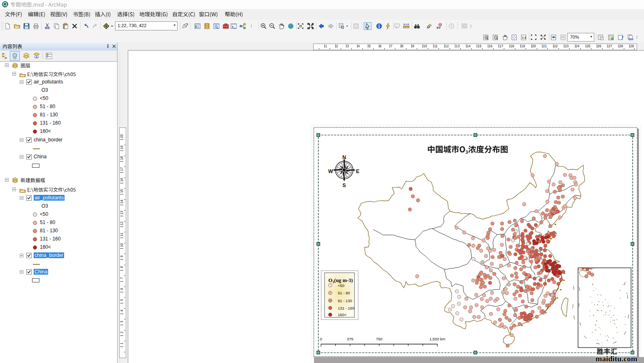 This screenshot has height=363, width=644. I want to click on svg-text: W, so click(331, 171).